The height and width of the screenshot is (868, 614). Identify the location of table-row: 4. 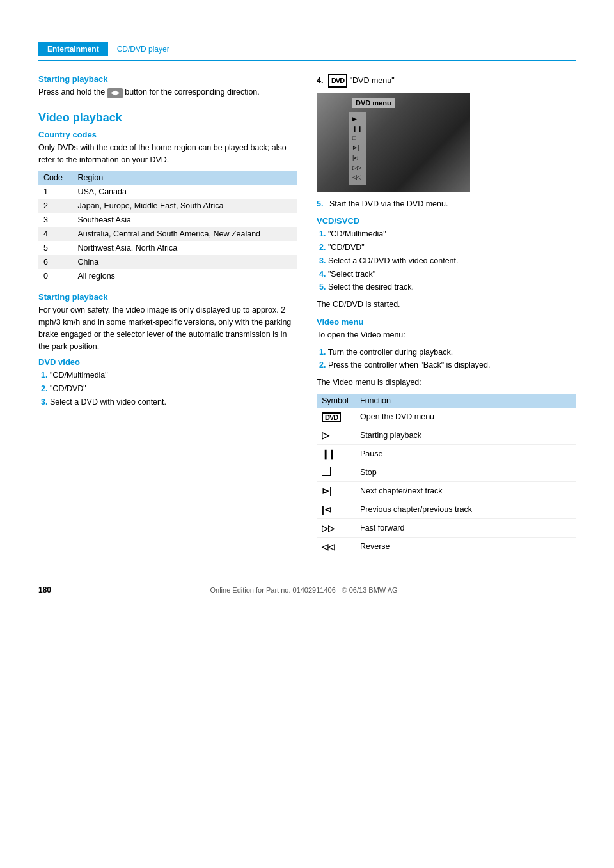
(55, 234).